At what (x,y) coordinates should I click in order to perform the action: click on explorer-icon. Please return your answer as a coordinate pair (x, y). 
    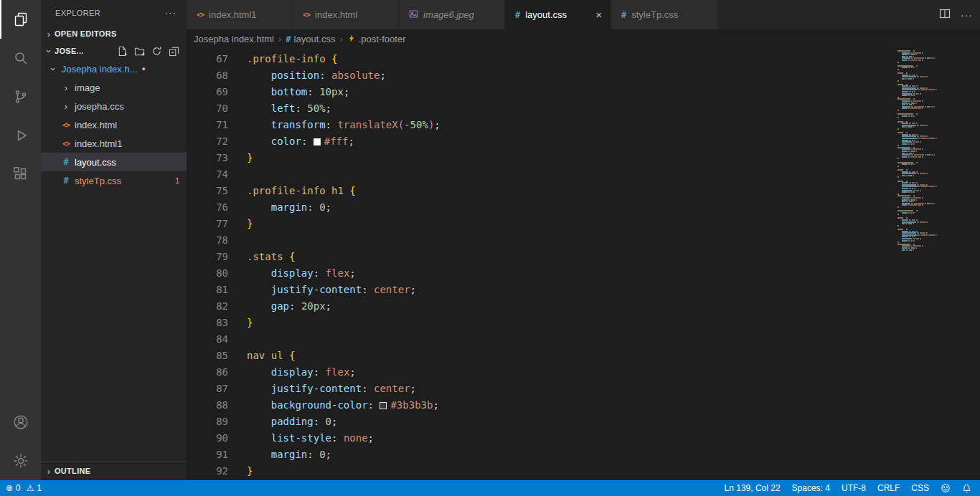
    Looking at the image, I should click on (20, 19).